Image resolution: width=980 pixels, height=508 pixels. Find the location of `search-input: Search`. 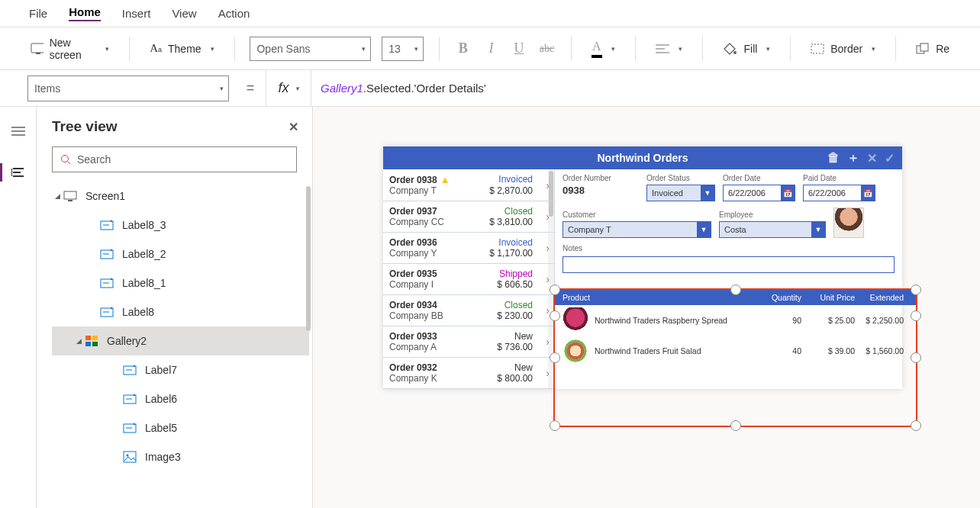

search-input: Search is located at coordinates (174, 159).